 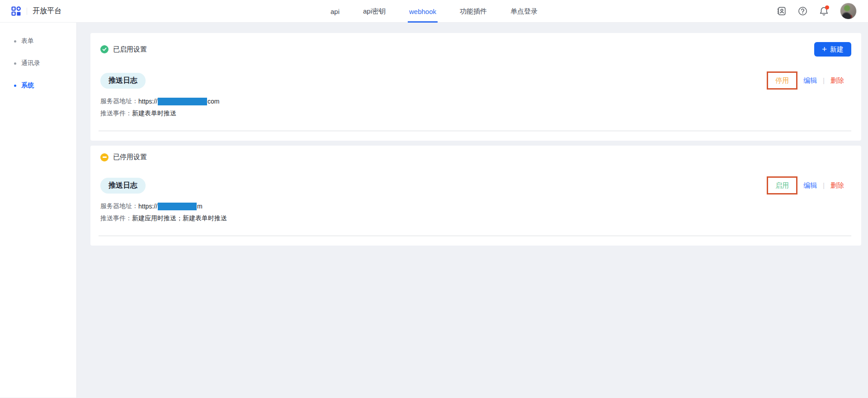 What do you see at coordinates (781, 11) in the screenshot?
I see `contacts-icon` at bounding box center [781, 11].